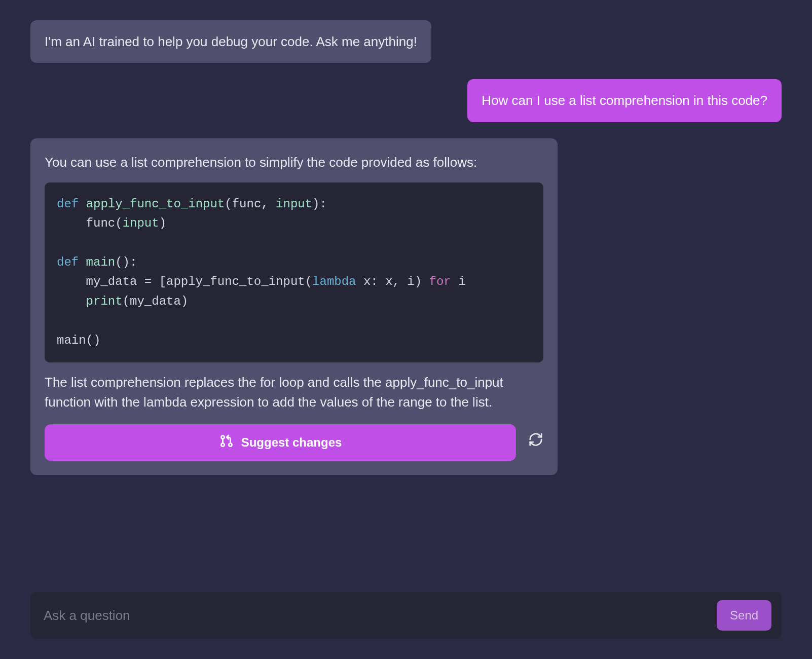  What do you see at coordinates (406, 615) in the screenshot?
I see `input-area: Send` at bounding box center [406, 615].